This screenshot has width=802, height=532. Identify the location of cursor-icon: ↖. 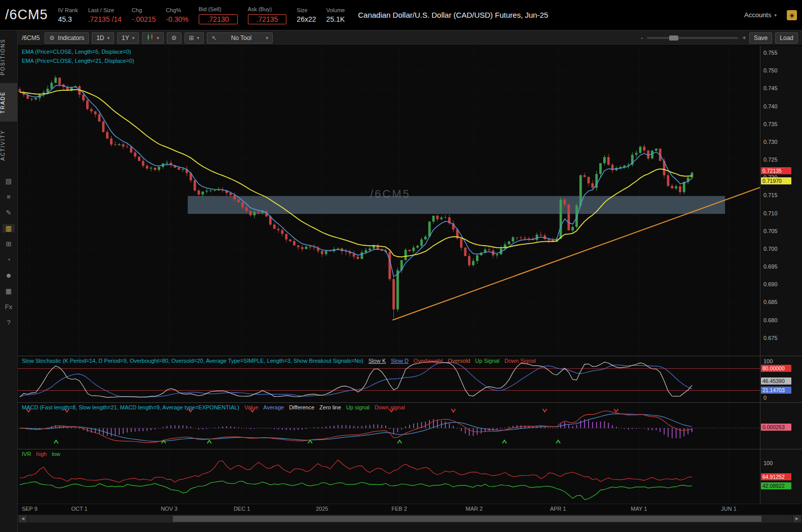
(214, 38).